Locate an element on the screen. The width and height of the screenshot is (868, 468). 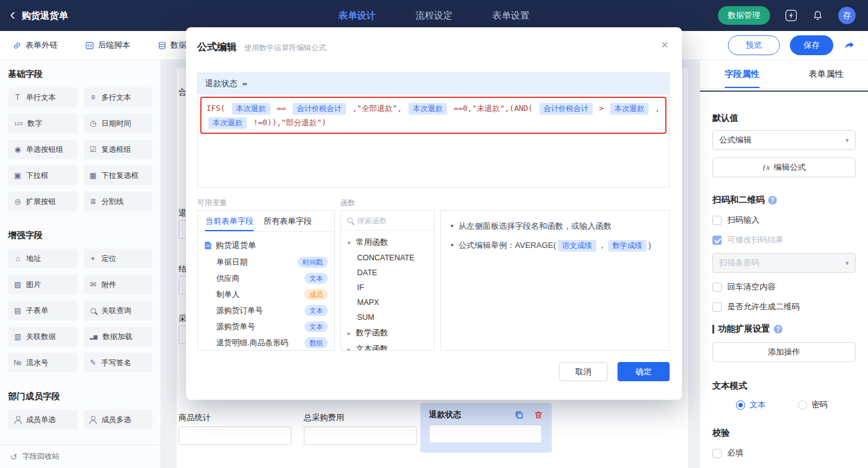
add-operation-button: 添加操作 is located at coordinates (784, 352).